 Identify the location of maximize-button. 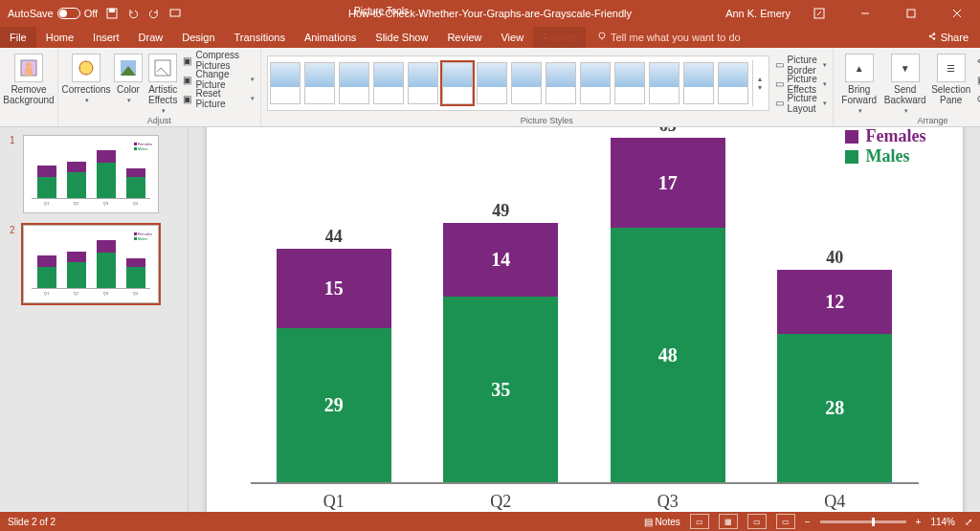
(911, 13).